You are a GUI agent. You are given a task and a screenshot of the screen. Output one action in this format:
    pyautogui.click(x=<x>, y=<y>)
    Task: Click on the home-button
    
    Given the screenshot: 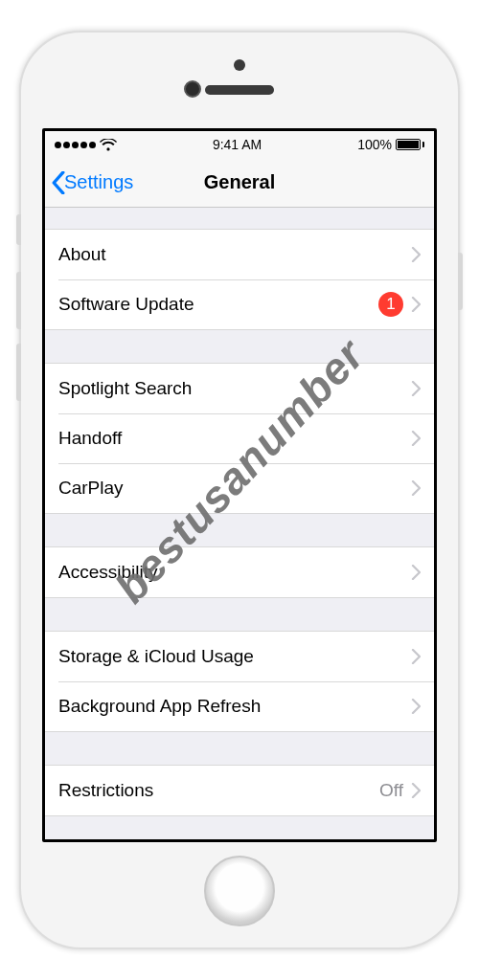 What is the action you would take?
    pyautogui.click(x=240, y=891)
    